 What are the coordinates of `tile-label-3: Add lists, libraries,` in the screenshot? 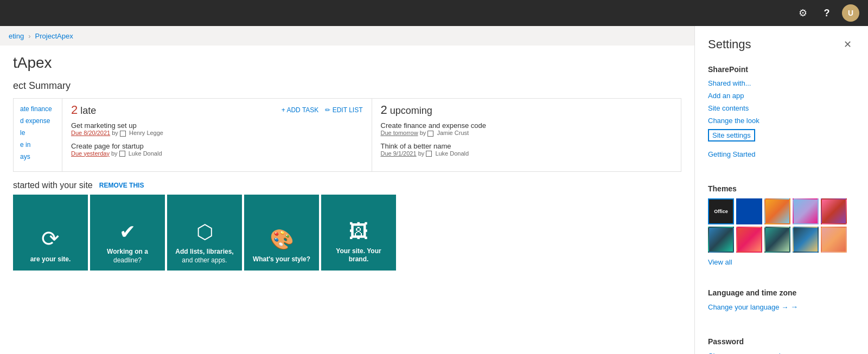 It's located at (204, 252).